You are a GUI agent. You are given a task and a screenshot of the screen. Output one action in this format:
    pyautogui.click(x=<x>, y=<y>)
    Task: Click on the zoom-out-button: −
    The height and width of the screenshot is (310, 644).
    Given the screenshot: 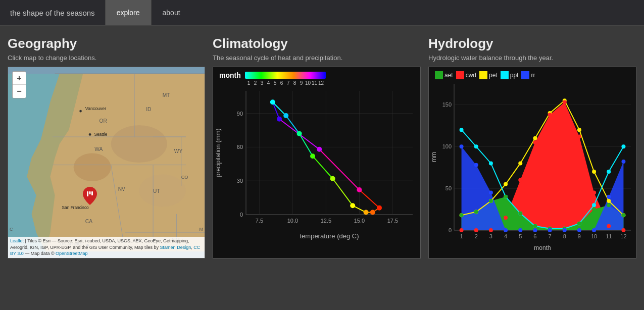 What is the action you would take?
    pyautogui.click(x=19, y=91)
    